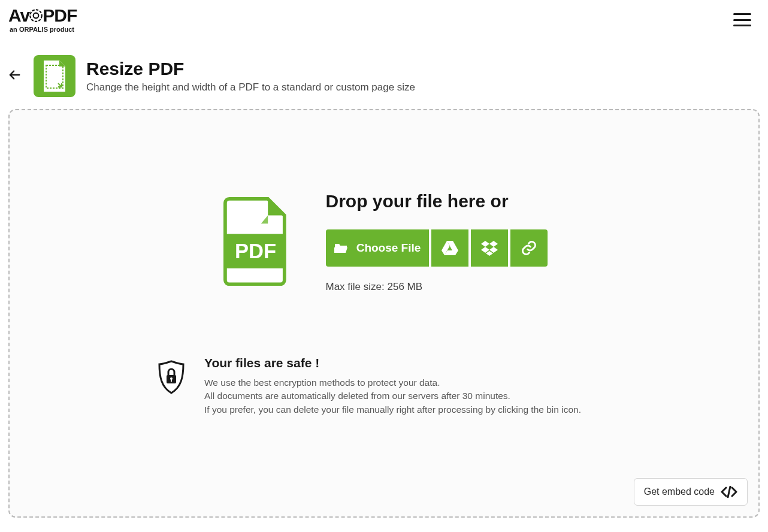  What do you see at coordinates (393, 383) in the screenshot?
I see `safety-line1: We use the best encryption methods to pr…` at bounding box center [393, 383].